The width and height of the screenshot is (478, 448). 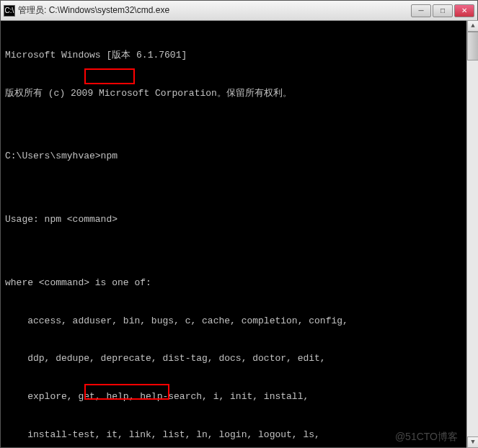 What do you see at coordinates (472, 234) in the screenshot?
I see `vertical-scrollbar: ▲ ▼` at bounding box center [472, 234].